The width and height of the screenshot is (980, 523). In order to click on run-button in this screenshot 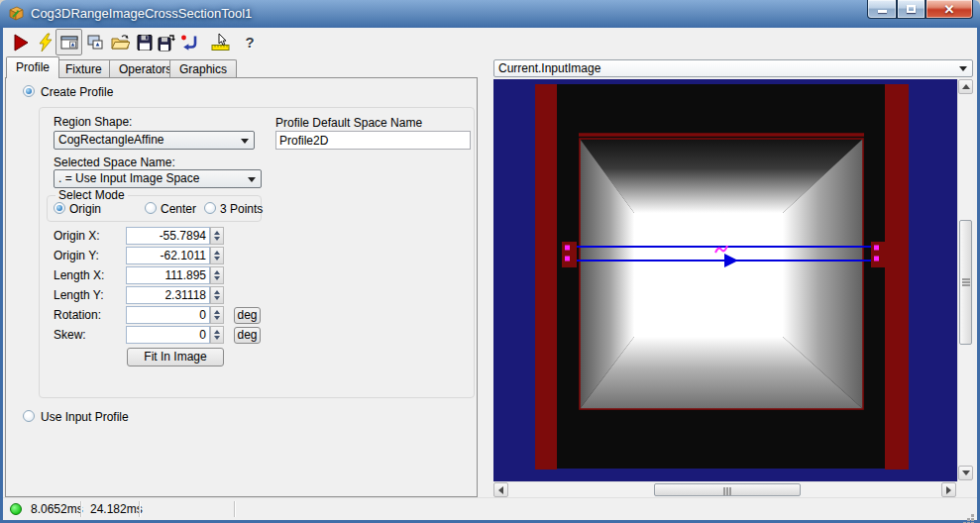, I will do `click(21, 42)`.